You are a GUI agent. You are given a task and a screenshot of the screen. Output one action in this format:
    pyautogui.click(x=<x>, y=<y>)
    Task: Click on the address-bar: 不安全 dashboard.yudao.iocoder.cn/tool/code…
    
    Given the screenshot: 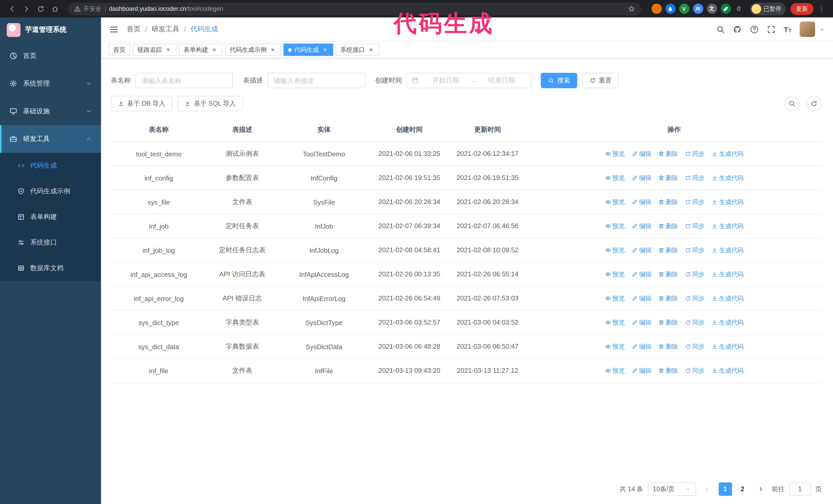 What is the action you would take?
    pyautogui.click(x=354, y=9)
    